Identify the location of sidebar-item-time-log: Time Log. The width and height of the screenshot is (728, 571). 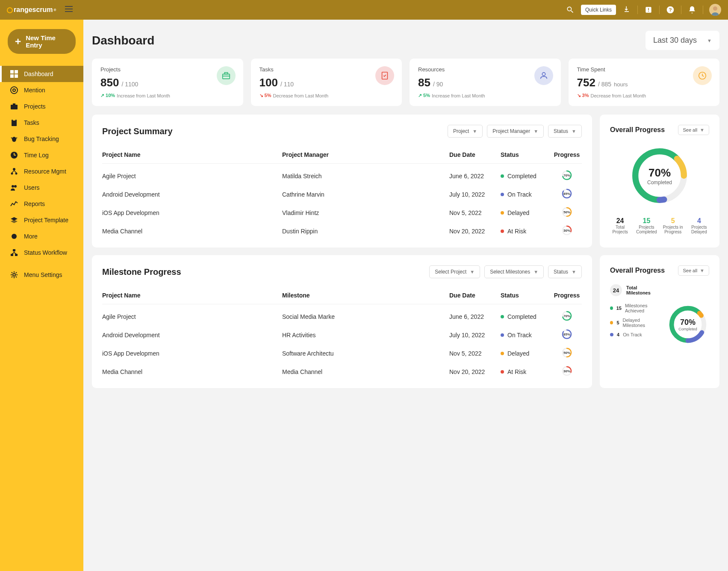
(42, 155).